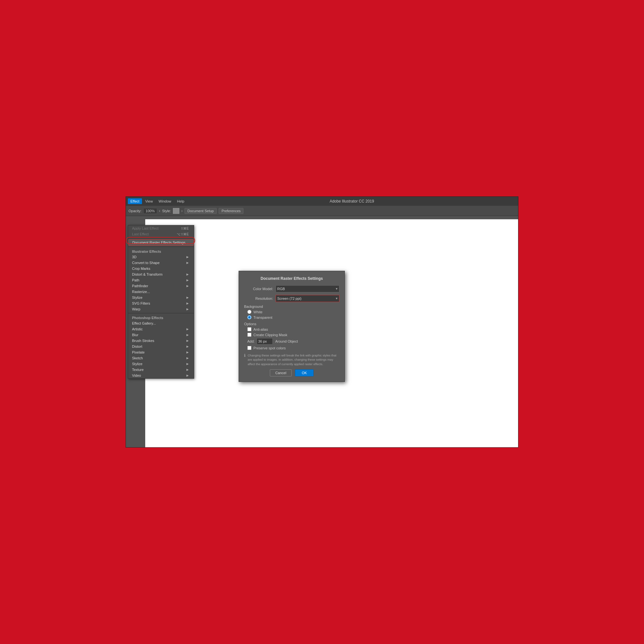 The image size is (644, 644). Describe the element at coordinates (259, 299) in the screenshot. I see `resolution-label: Resolution:` at that location.